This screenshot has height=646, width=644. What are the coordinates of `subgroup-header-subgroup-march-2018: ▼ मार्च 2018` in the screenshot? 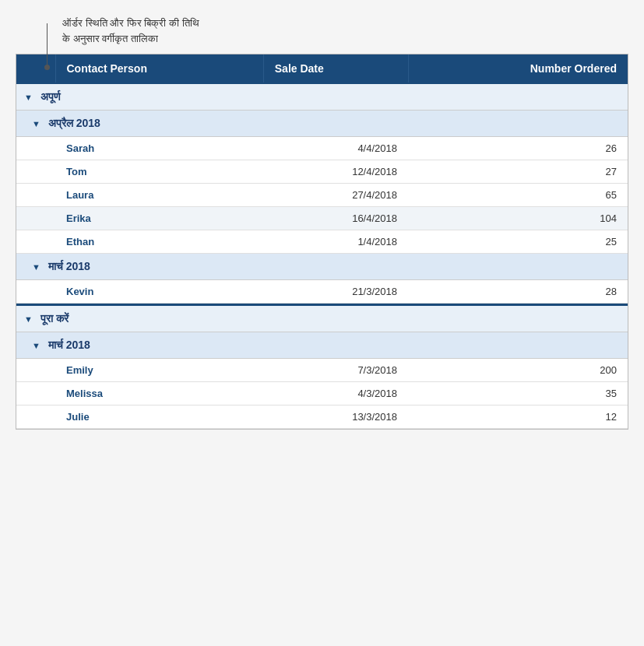 It's located at (322, 267).